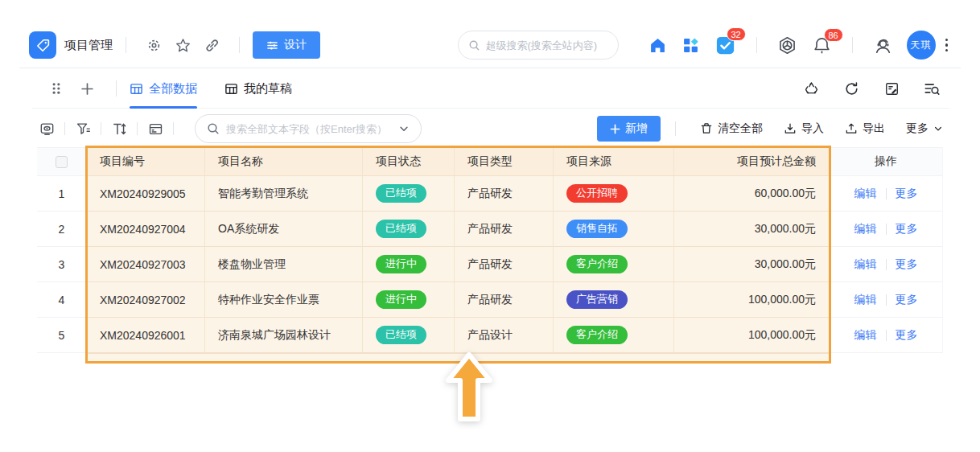 This screenshot has width=980, height=452. Describe the element at coordinates (284, 265) in the screenshot. I see `project-name-cell: 楼盘物业管理` at that location.